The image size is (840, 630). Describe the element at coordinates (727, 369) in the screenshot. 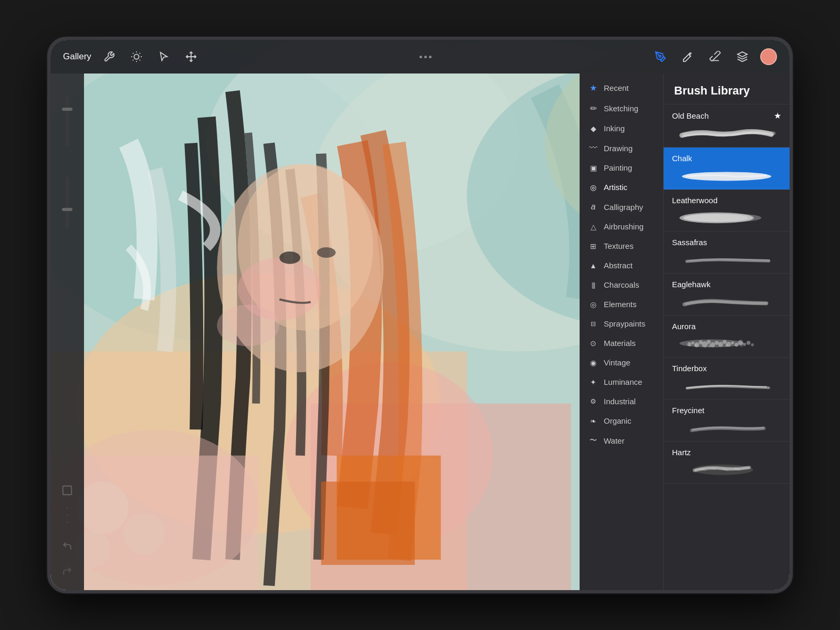

I see `brush-item-tinderbox-header: Tinderbox` at that location.